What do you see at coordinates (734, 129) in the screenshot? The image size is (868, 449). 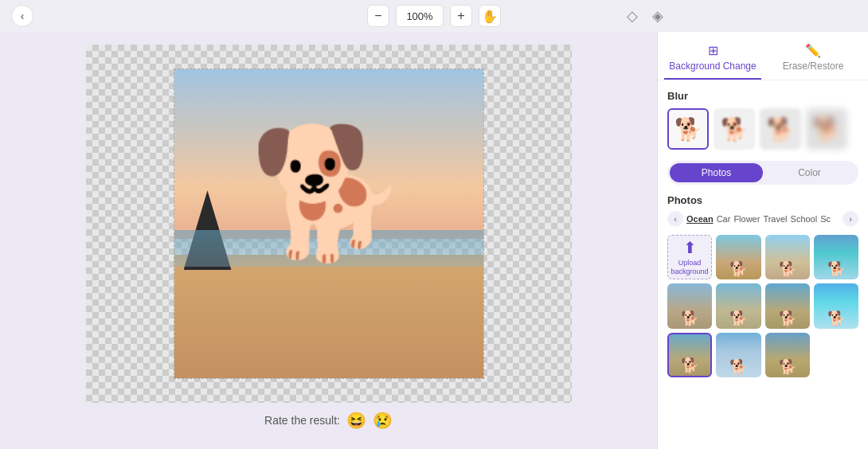 I see `blur-thumb-1: 🐕` at bounding box center [734, 129].